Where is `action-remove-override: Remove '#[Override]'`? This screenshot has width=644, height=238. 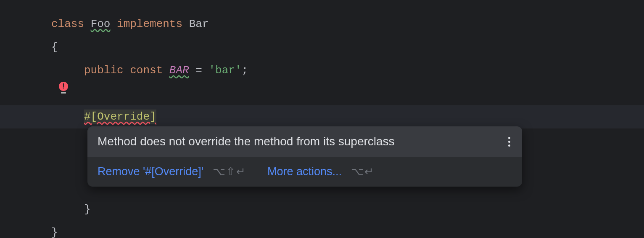 action-remove-override: Remove '#[Override]' is located at coordinates (150, 172).